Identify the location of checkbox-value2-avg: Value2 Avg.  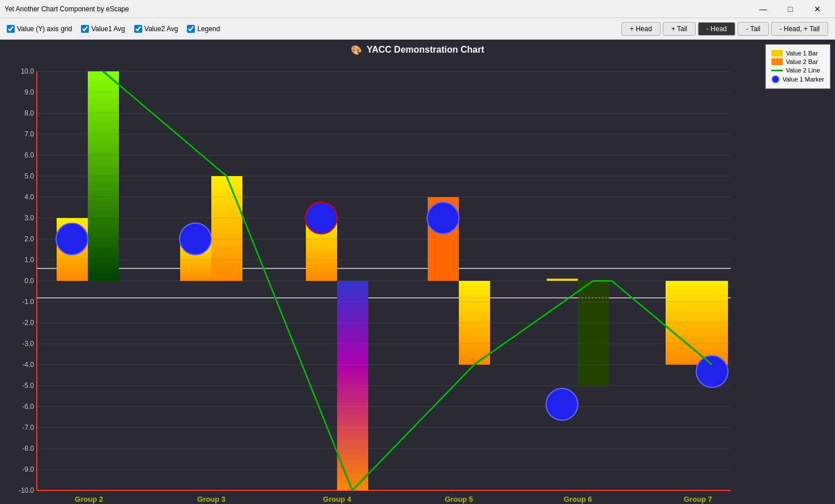
(156, 29).